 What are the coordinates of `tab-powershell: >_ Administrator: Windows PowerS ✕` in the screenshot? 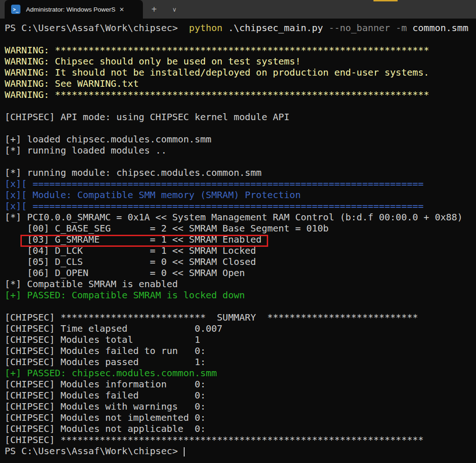 It's located at (74, 9).